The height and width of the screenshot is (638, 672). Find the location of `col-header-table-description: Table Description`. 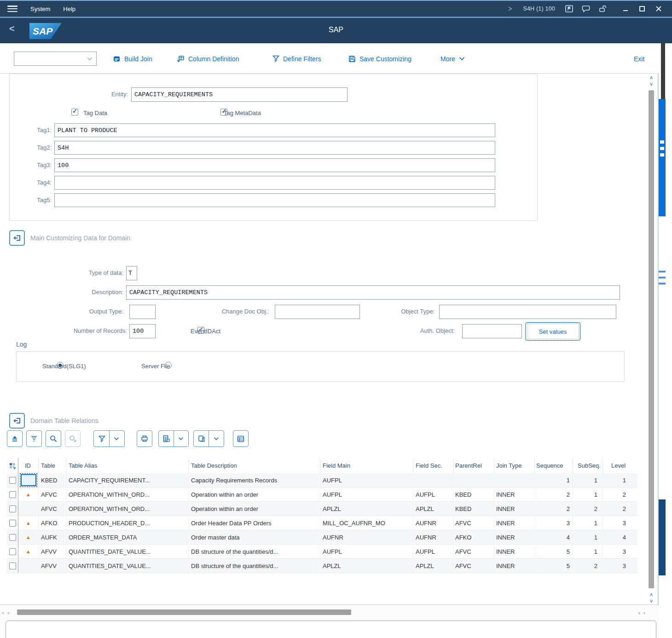

col-header-table-description: Table Description is located at coordinates (255, 466).